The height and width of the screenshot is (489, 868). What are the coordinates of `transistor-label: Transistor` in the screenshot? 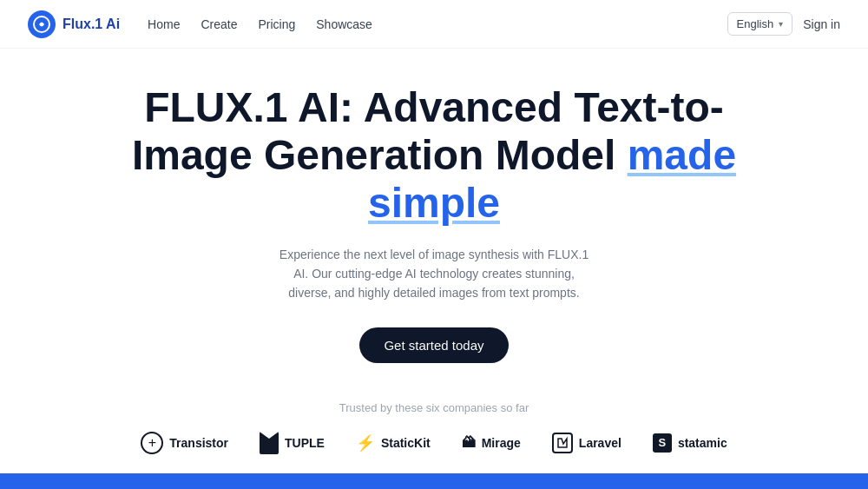 It's located at (199, 443).